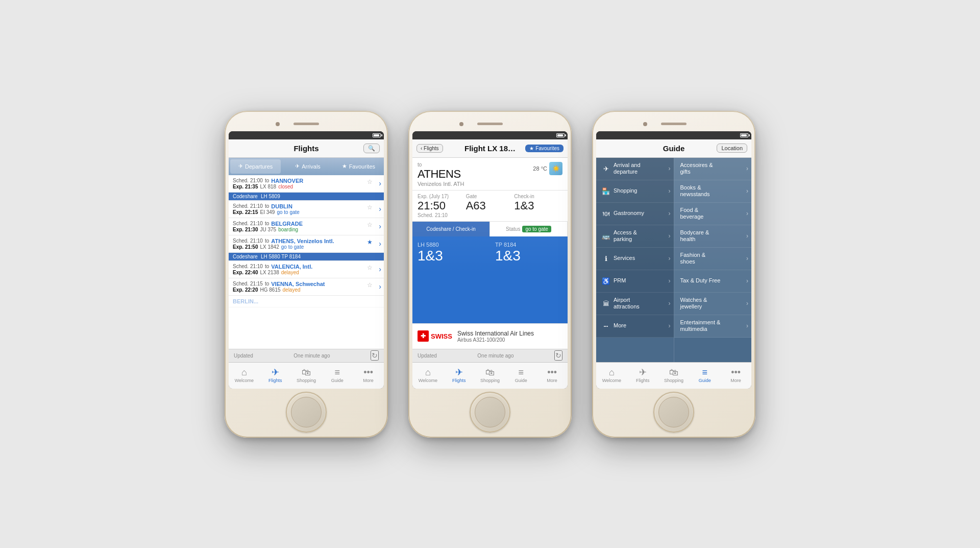 This screenshot has height=548, width=980. What do you see at coordinates (635, 192) in the screenshot?
I see `guide-item-shopping: 🏪 Shopping ›` at bounding box center [635, 192].